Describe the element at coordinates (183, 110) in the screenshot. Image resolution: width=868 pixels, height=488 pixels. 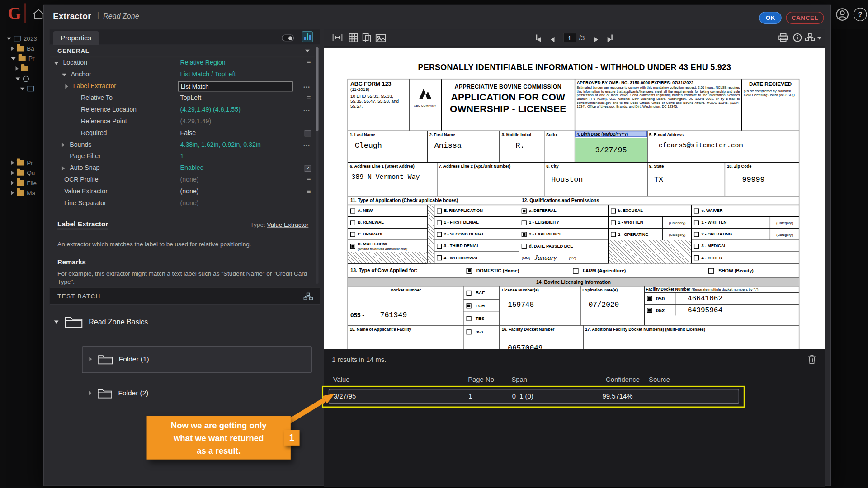
I see `property-row-reference-location: Reference Location (4.29,1.49):(4.8,1.55…` at that location.